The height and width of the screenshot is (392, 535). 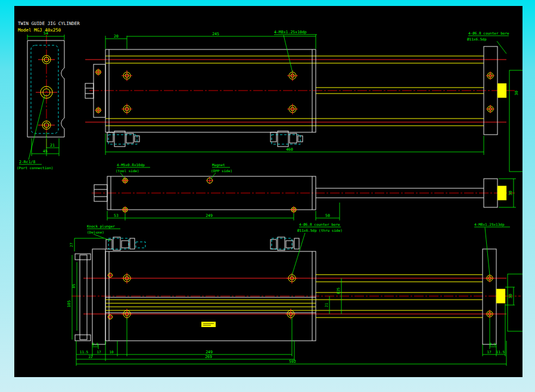 I want to click on tap-note-bottom: 4-M8x1.25x13dp, so click(x=490, y=225).